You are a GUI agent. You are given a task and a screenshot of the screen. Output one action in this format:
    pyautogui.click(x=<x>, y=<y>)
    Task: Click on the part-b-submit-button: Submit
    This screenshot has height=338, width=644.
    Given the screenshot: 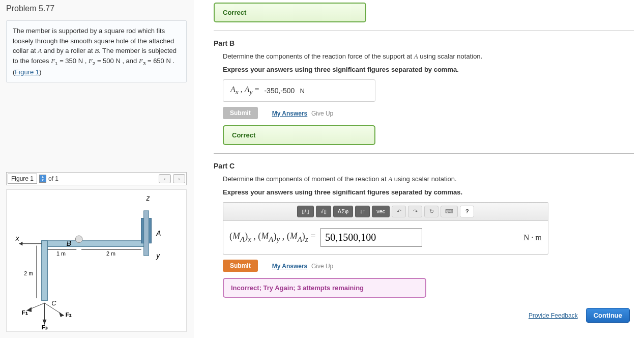 What is the action you would take?
    pyautogui.click(x=240, y=113)
    